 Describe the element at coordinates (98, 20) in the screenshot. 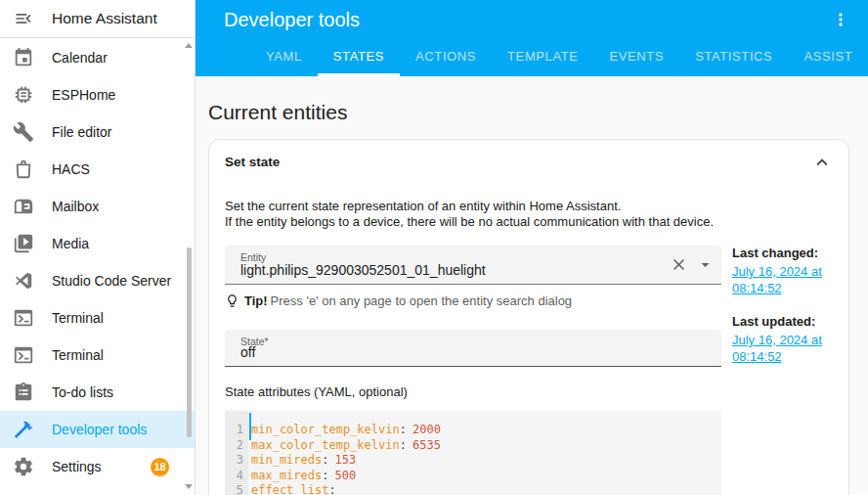

I see `sidebar-header: Home Assistant` at that location.